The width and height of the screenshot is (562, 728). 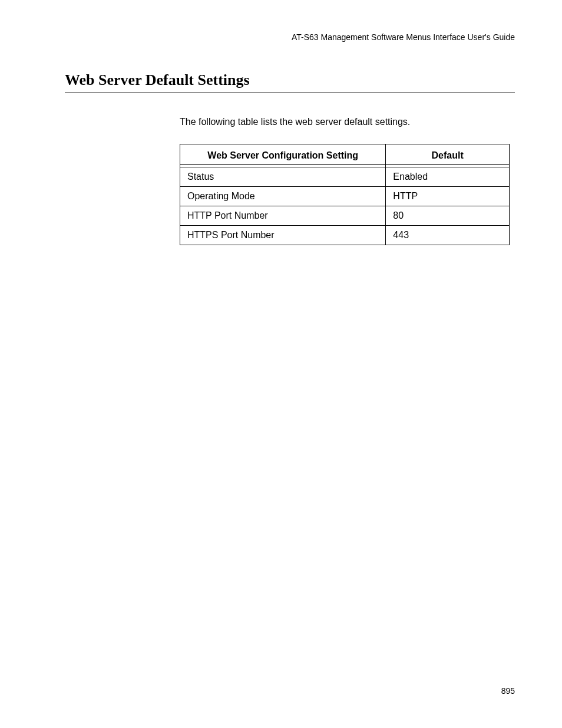 What do you see at coordinates (345, 216) in the screenshot?
I see `table-row: HTTP Port Number 80` at bounding box center [345, 216].